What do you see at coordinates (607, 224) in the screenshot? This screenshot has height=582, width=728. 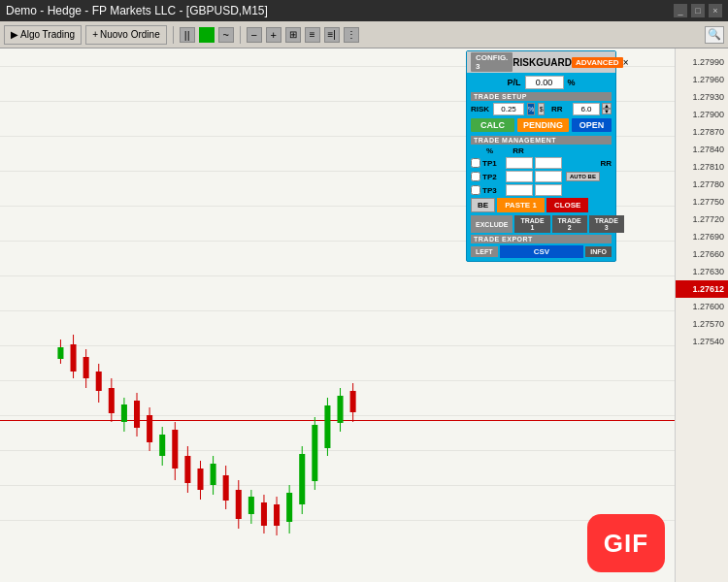 I see `trade3-button: TRADE 3` at bounding box center [607, 224].